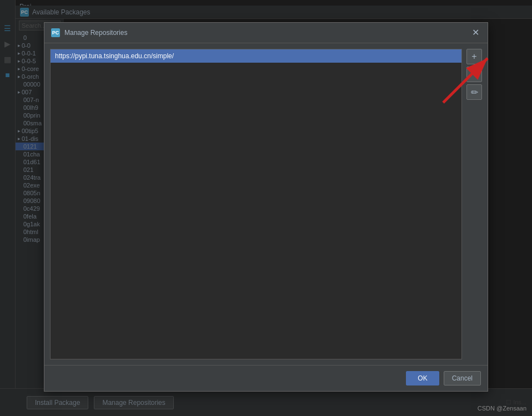 Image resolution: width=532 pixels, height=416 pixels. What do you see at coordinates (462, 378) in the screenshot?
I see `cancel-button: Cancel` at bounding box center [462, 378].